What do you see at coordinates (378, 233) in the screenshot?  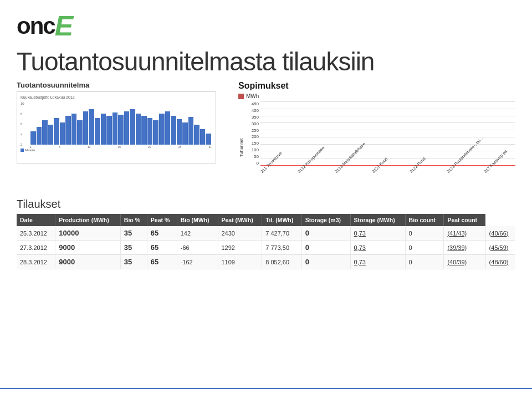 I see `cell-storage-mwh-link-0: 0,73` at bounding box center [378, 233].